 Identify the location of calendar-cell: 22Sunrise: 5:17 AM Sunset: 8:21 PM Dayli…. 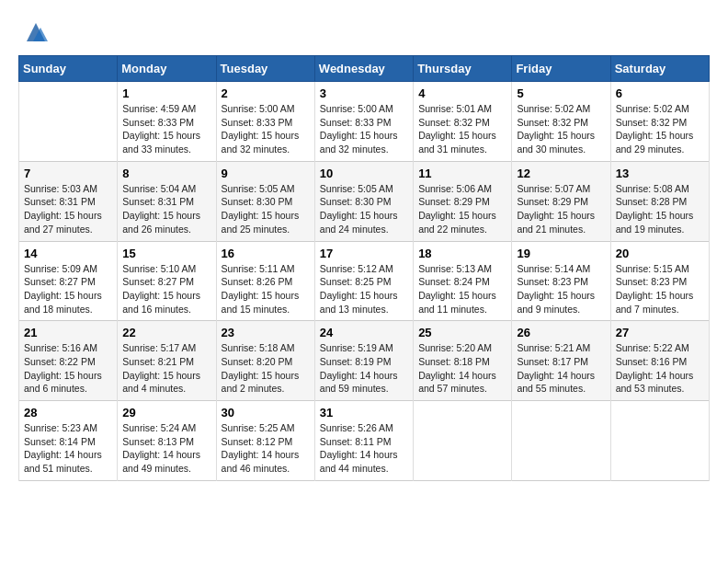
(167, 361).